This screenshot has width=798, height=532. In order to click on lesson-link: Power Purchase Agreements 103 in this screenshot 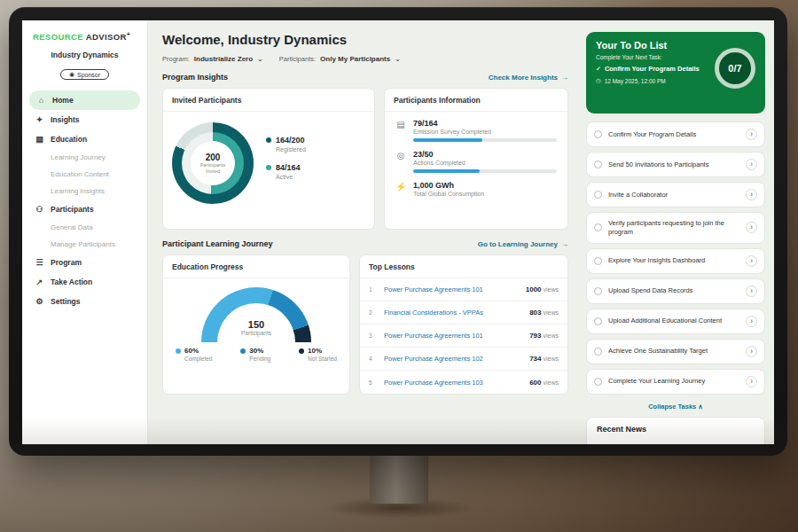, I will do `click(454, 383)`.